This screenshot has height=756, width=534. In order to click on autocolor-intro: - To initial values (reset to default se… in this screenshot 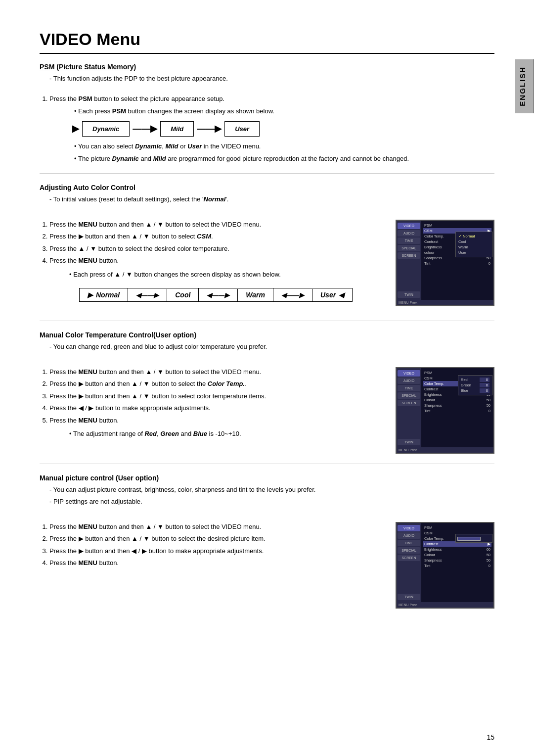, I will do `click(272, 199)`.